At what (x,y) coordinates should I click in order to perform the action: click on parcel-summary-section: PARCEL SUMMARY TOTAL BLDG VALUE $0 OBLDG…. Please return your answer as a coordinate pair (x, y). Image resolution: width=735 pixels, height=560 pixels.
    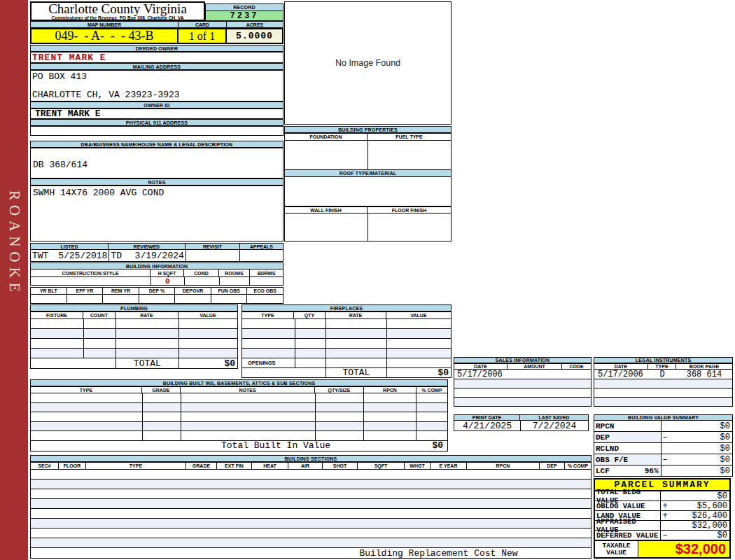
    Looking at the image, I should click on (662, 518).